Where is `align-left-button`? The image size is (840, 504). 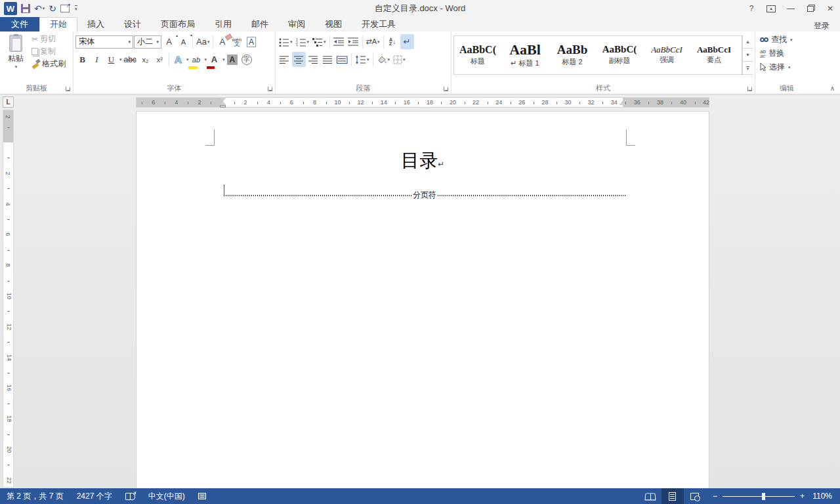
align-left-button is located at coordinates (285, 59).